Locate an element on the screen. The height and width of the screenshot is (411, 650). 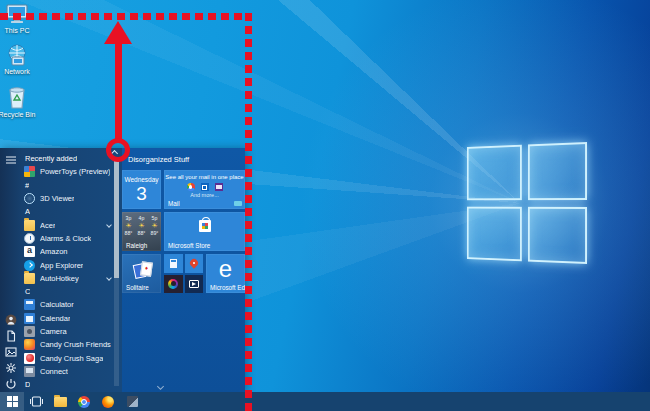
windows-logo-wallpaper is located at coordinates (527, 203).